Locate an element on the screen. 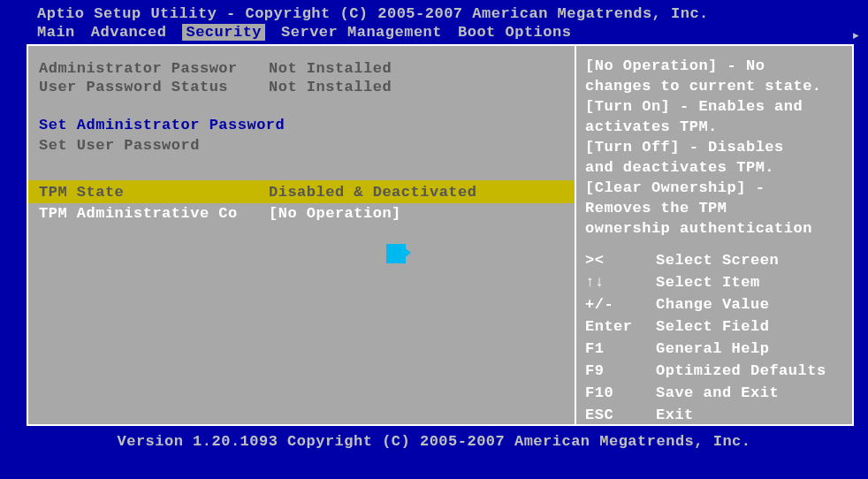 The image size is (868, 479). key-desc: Change Value is located at coordinates (712, 306).